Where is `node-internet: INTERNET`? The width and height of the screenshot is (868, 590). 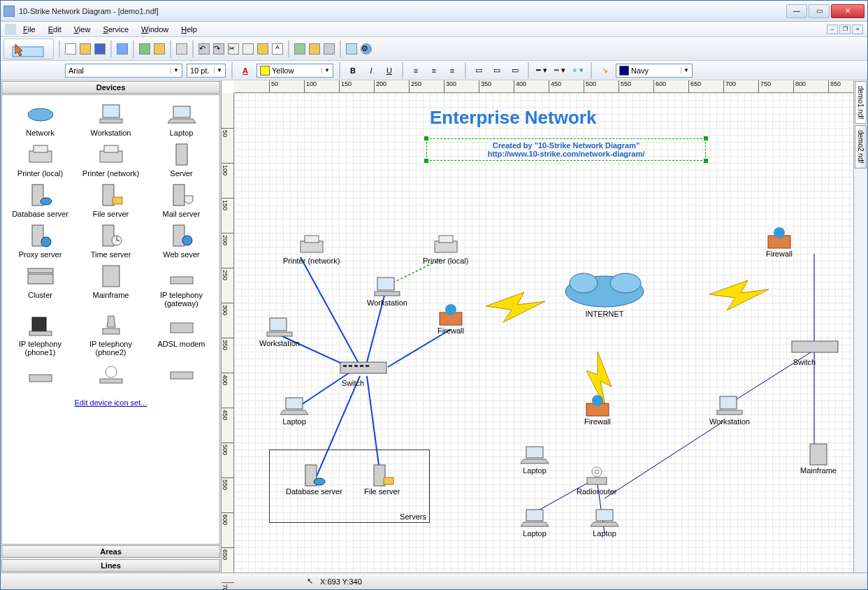
node-internet: INTERNET is located at coordinates (605, 293).